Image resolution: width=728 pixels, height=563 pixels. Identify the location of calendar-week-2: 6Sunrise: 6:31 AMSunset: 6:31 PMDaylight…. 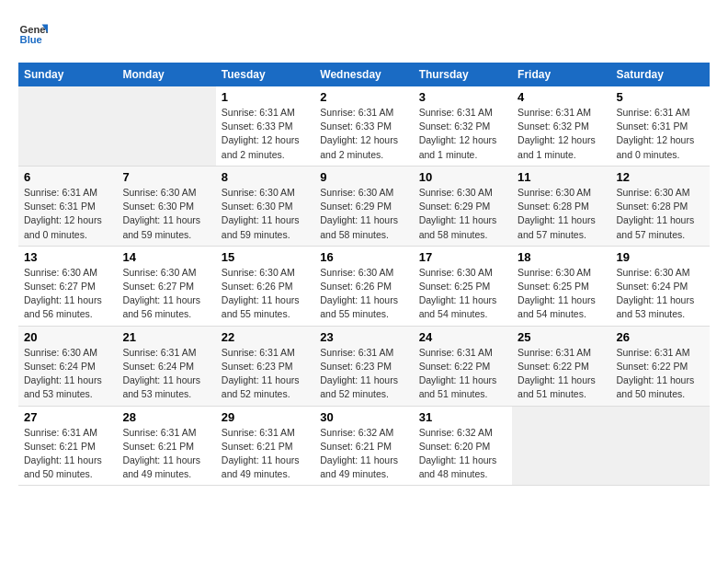
(364, 206).